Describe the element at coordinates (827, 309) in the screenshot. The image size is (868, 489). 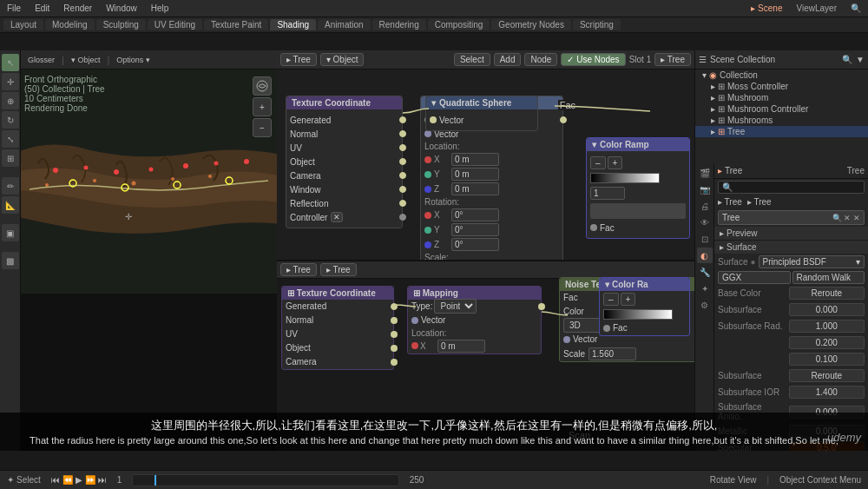
I see `subsurface-val: 0.000` at that location.